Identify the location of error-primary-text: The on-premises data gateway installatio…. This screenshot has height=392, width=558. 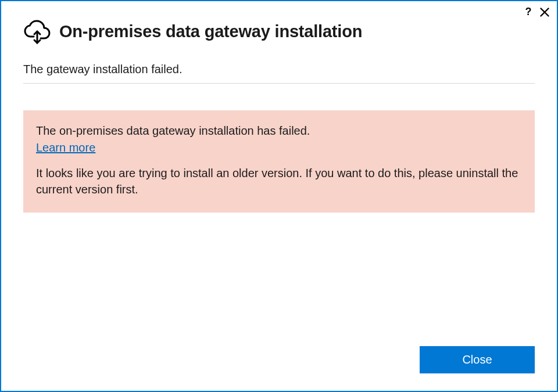
(279, 131).